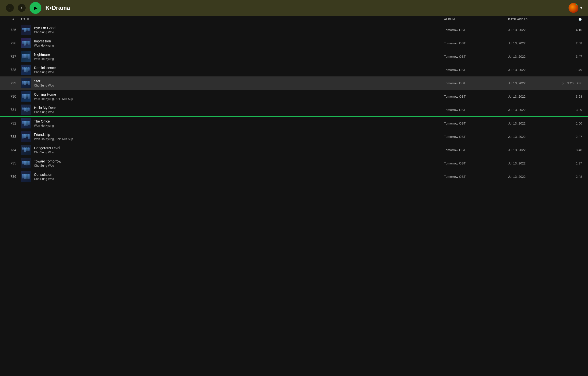 Image resolution: width=588 pixels, height=376 pixels. I want to click on col-header-num: #, so click(13, 19).